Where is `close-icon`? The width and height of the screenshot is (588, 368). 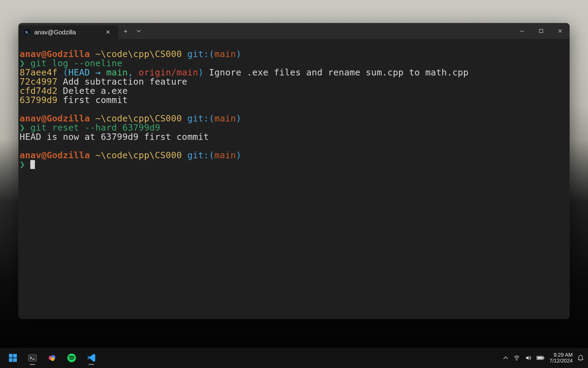 close-icon is located at coordinates (560, 31).